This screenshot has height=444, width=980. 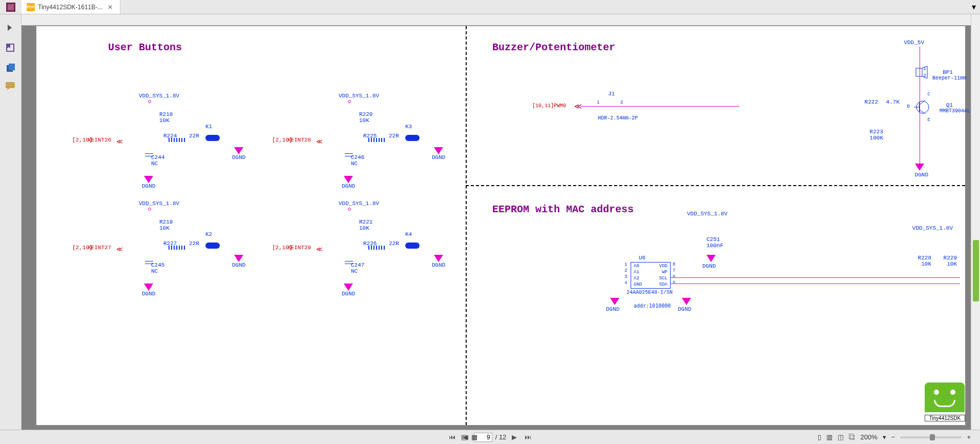 What do you see at coordinates (618, 118) in the screenshot?
I see `j1-model: HDR-2.54mm-2P` at bounding box center [618, 118].